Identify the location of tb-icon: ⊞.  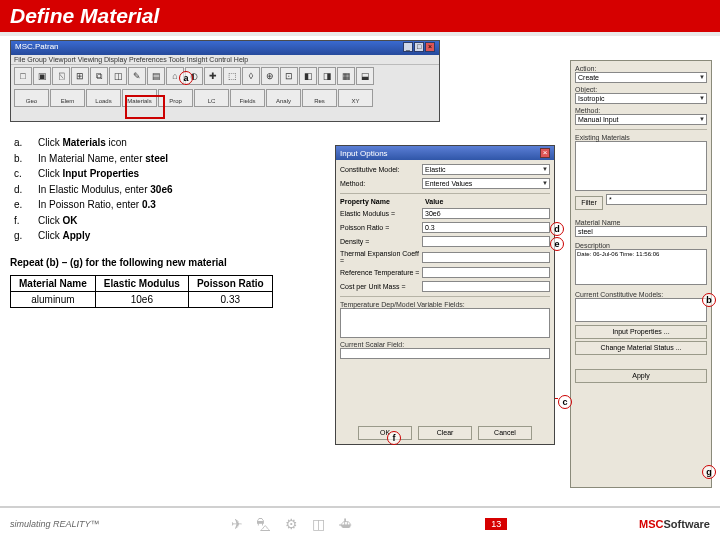
(80, 76).